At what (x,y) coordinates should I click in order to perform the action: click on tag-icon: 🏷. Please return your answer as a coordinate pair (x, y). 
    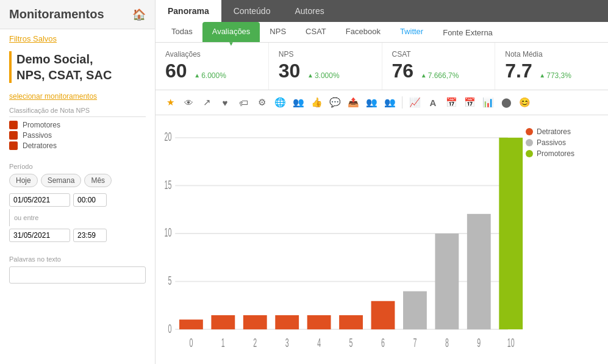
    Looking at the image, I should click on (243, 102).